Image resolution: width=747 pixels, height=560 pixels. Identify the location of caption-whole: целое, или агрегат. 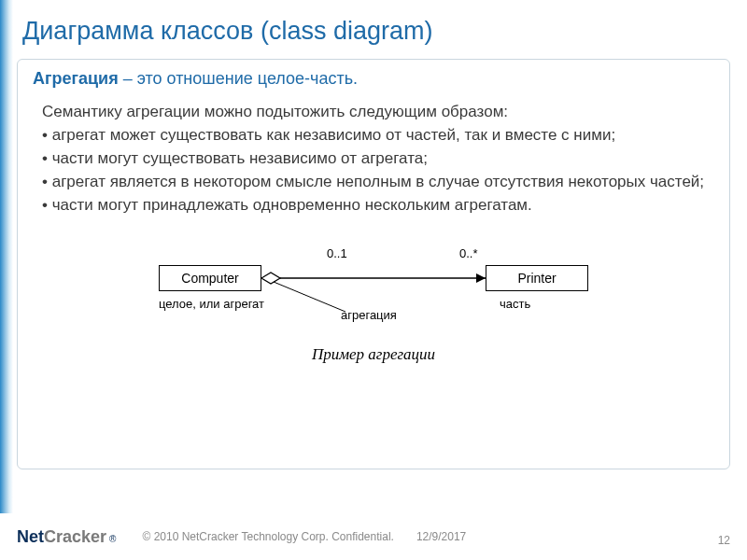
(211, 304).